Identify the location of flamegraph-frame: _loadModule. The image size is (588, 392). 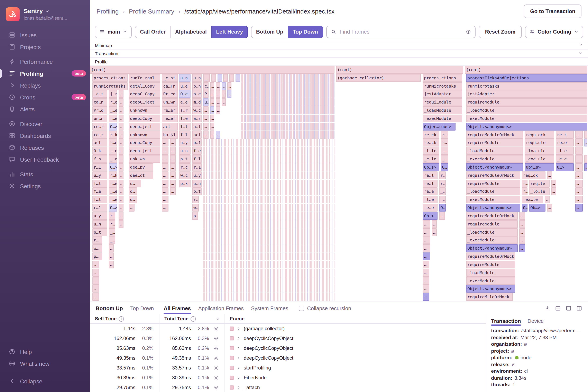
(491, 272).